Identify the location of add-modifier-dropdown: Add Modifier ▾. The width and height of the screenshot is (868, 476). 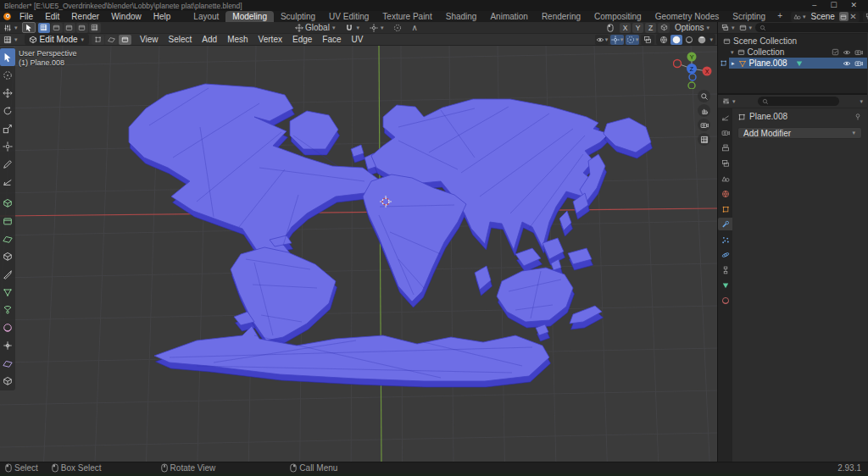
(800, 133).